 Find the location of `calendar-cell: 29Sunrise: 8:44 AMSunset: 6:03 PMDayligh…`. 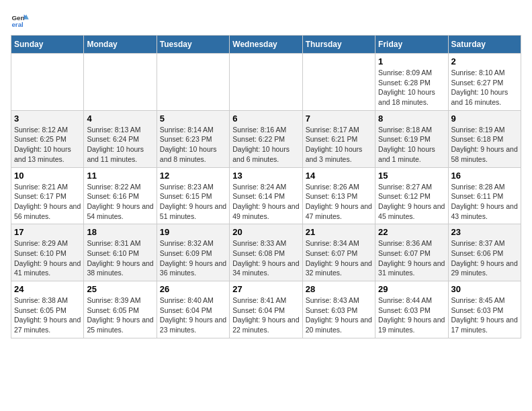

calendar-cell: 29Sunrise: 8:44 AMSunset: 6:03 PMDayligh… is located at coordinates (412, 310).